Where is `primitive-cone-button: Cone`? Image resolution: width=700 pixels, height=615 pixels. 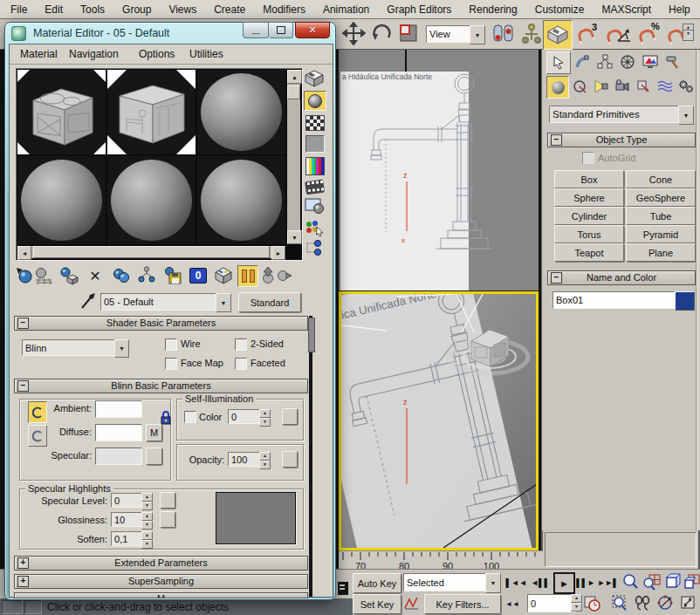 primitive-cone-button: Cone is located at coordinates (661, 180).